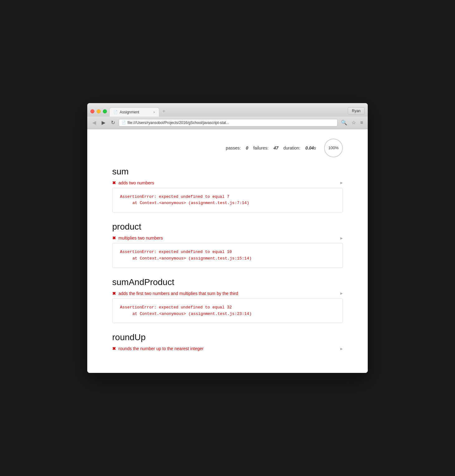  What do you see at coordinates (154, 112) in the screenshot?
I see `tab-close-icon: ×` at bounding box center [154, 112].